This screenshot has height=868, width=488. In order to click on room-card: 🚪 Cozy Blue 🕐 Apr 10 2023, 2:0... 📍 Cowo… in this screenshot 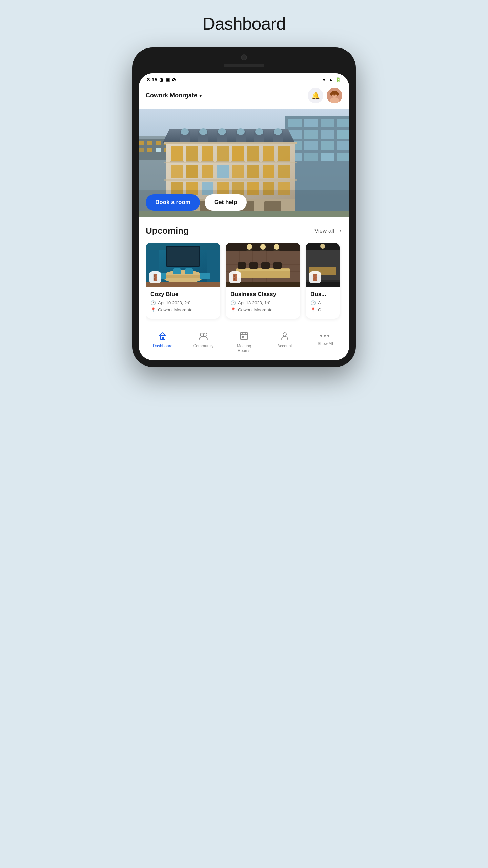, I will do `click(183, 281)`.